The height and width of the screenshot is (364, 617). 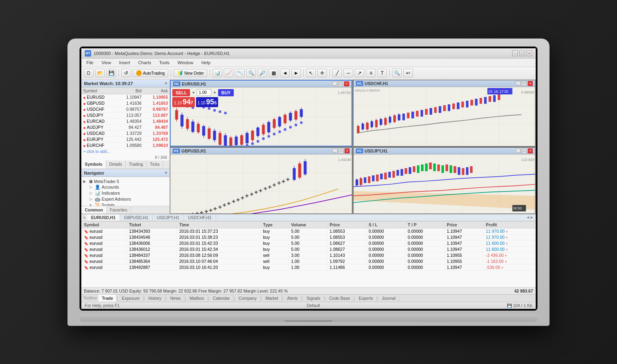 I want to click on chart-gbpusd-minimize: _, so click(x=335, y=151).